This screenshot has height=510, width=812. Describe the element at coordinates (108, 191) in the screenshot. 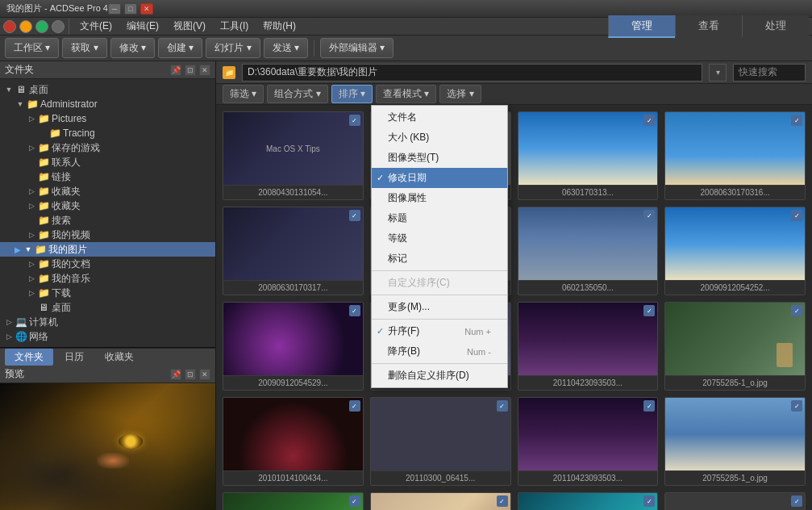

I see `tree-item-favorites1: ▷ 📁 收藏夹` at that location.